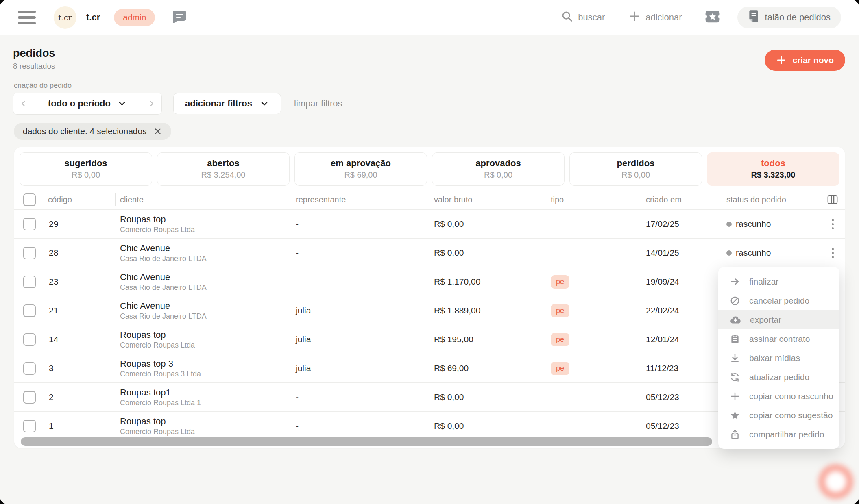 This screenshot has width=859, height=504. What do you see at coordinates (735, 434) in the screenshot?
I see `share-icon` at bounding box center [735, 434].